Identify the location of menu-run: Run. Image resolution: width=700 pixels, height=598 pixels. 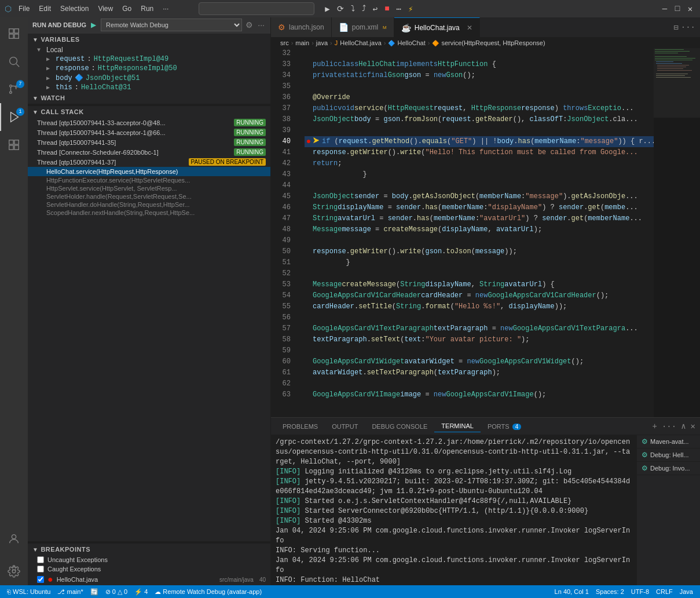
(147, 9).